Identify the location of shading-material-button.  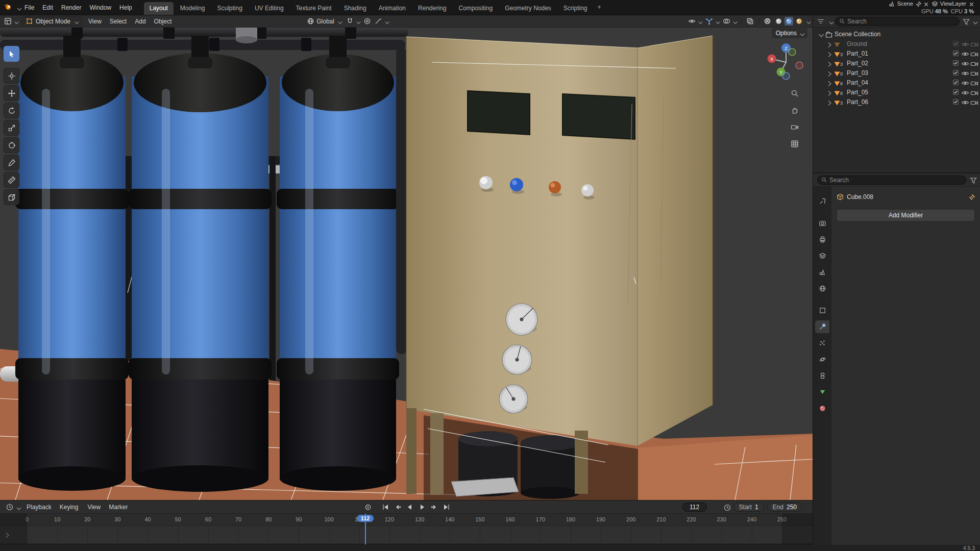
(789, 21).